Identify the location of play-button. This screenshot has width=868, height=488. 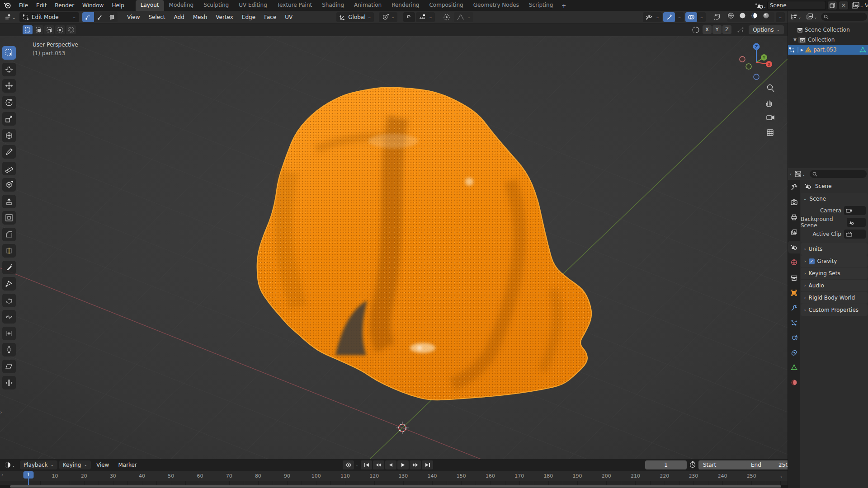
(403, 465).